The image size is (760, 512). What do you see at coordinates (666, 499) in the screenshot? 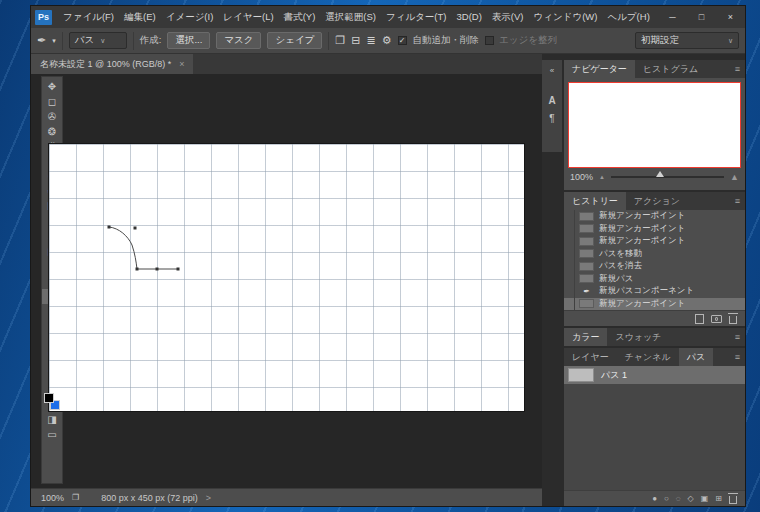
I see `stroke-path-icon: ○` at bounding box center [666, 499].